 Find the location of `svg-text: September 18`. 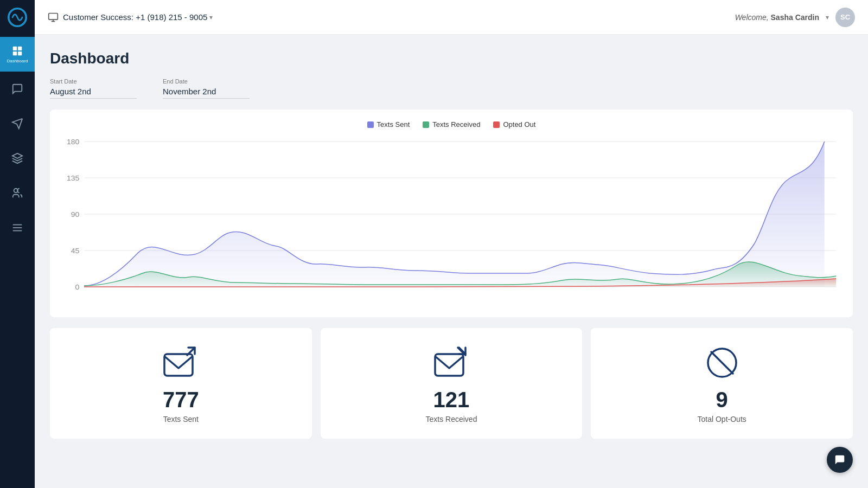

svg-text: September 18 is located at coordinates (375, 292).